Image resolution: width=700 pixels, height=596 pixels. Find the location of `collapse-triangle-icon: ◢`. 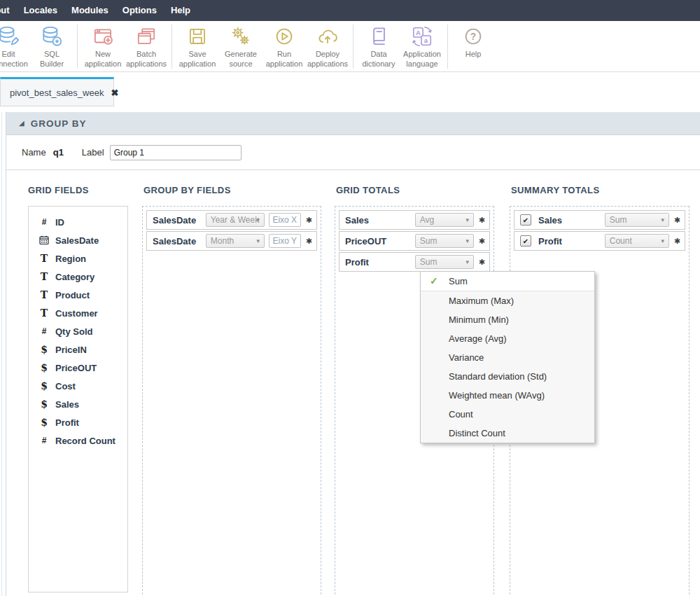

collapse-triangle-icon: ◢ is located at coordinates (22, 123).